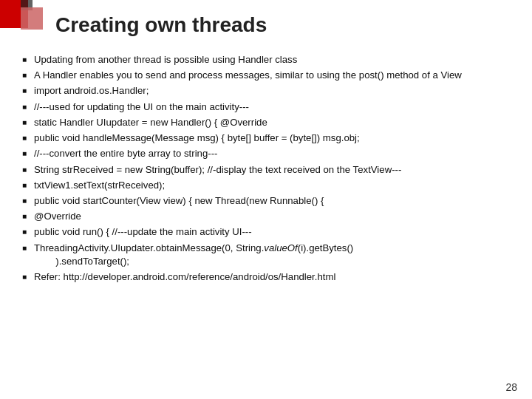 The height and width of the screenshot is (399, 532). I want to click on list-item: ■ txtView1.setText(strReceived);, so click(270, 185).